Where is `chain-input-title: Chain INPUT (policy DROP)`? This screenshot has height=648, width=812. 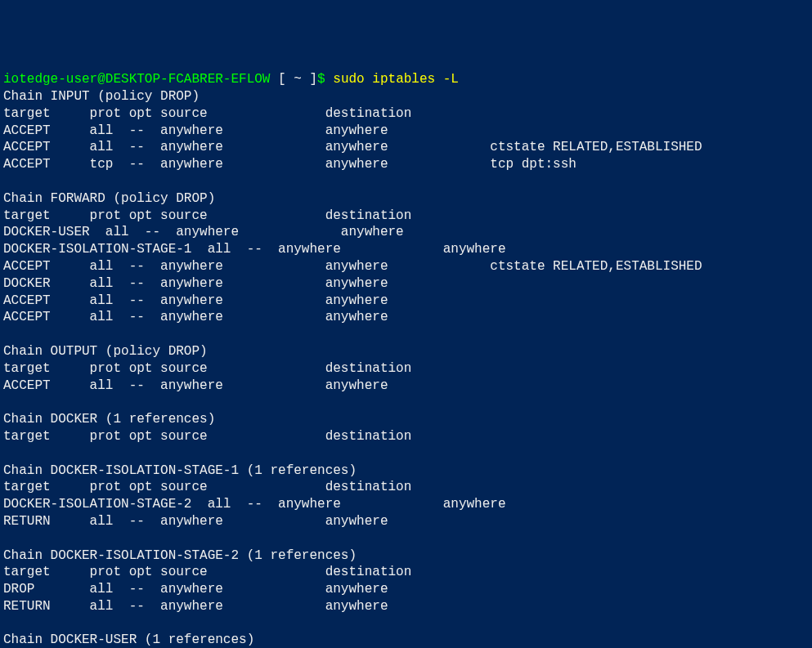 chain-input-title: Chain INPUT (policy DROP) is located at coordinates (101, 96).